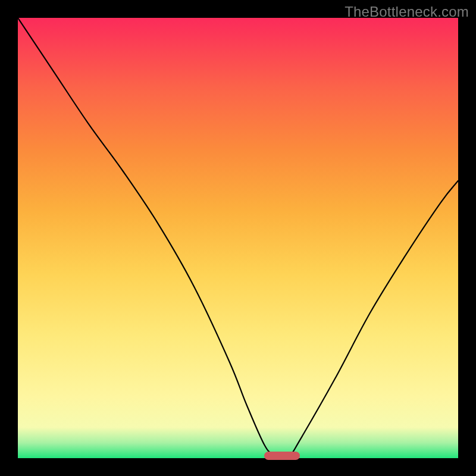 This screenshot has height=476, width=476. What do you see at coordinates (282, 456) in the screenshot?
I see `optimal-range-marker` at bounding box center [282, 456].